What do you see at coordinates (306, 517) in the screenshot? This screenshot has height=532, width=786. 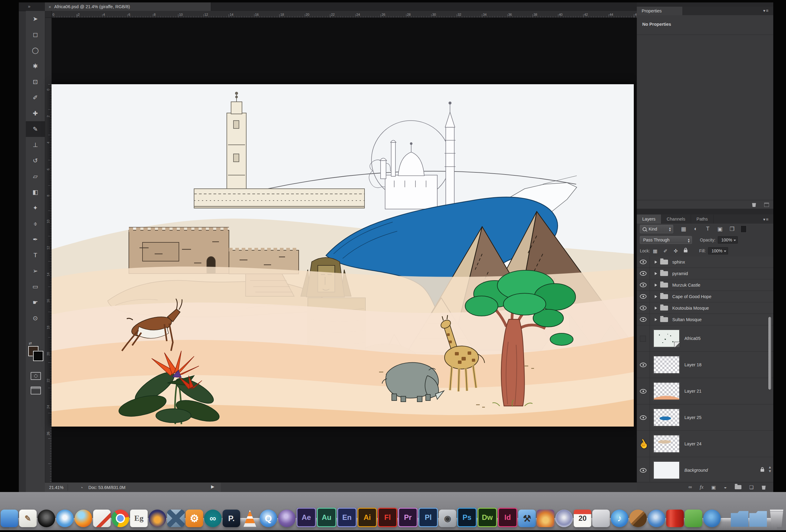 I see `after-effects: Ae` at bounding box center [306, 517].